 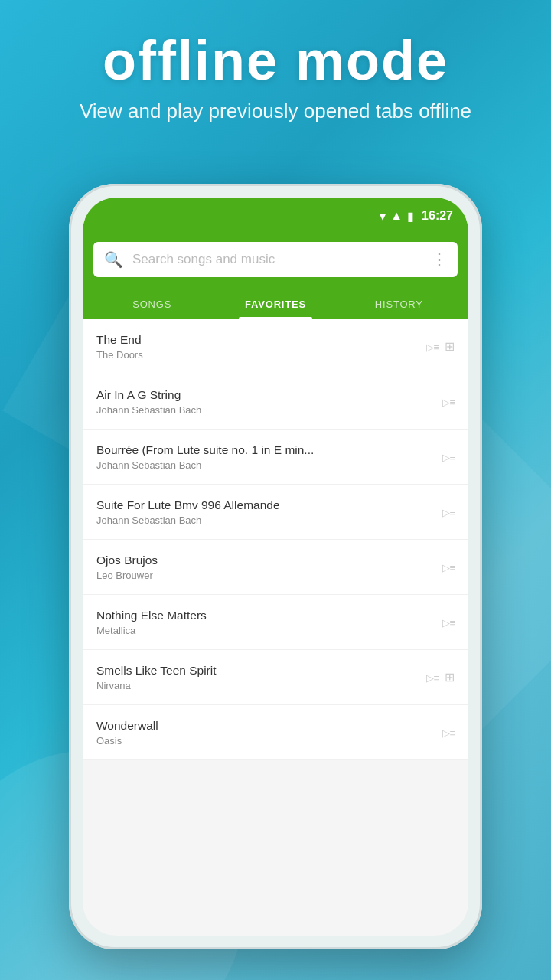 What do you see at coordinates (266, 622) in the screenshot?
I see `song-info-5: Nothing Else MattersMetallica` at bounding box center [266, 622].